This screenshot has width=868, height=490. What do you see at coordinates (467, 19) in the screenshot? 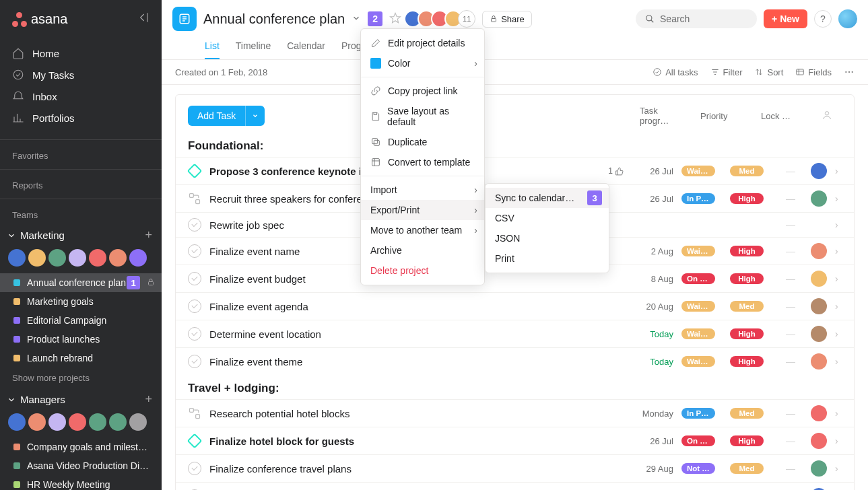
I see `member-overflow-count: 11` at bounding box center [467, 19].